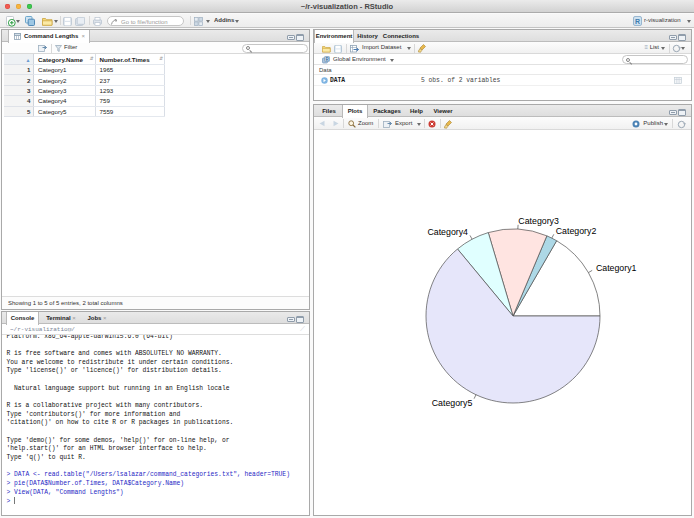 This screenshot has height=518, width=694. Describe the element at coordinates (448, 232) in the screenshot. I see `svg-text: Category4` at that location.